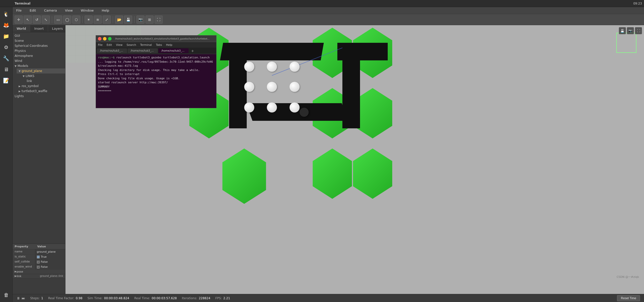 The image size is (644, 302). Describe the element at coordinates (105, 39) in the screenshot. I see `terminal-minimize-btn` at that location.